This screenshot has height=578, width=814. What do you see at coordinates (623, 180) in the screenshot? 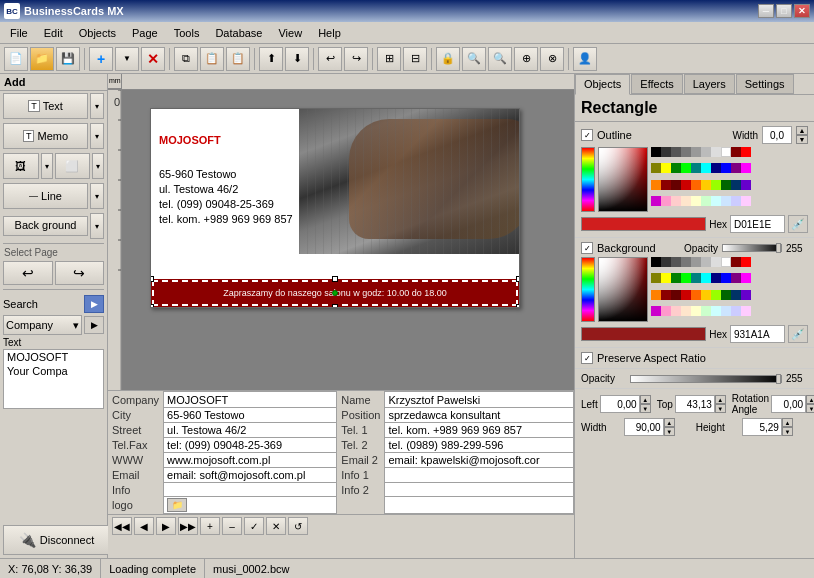
I see `outline-color-area` at bounding box center [623, 180].